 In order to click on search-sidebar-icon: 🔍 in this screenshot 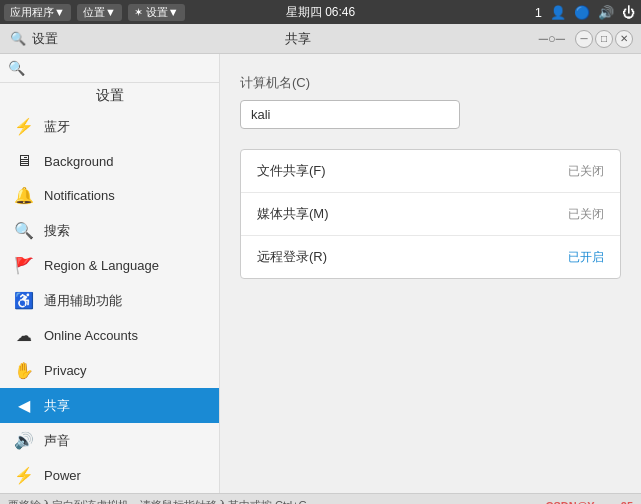, I will do `click(24, 230)`.